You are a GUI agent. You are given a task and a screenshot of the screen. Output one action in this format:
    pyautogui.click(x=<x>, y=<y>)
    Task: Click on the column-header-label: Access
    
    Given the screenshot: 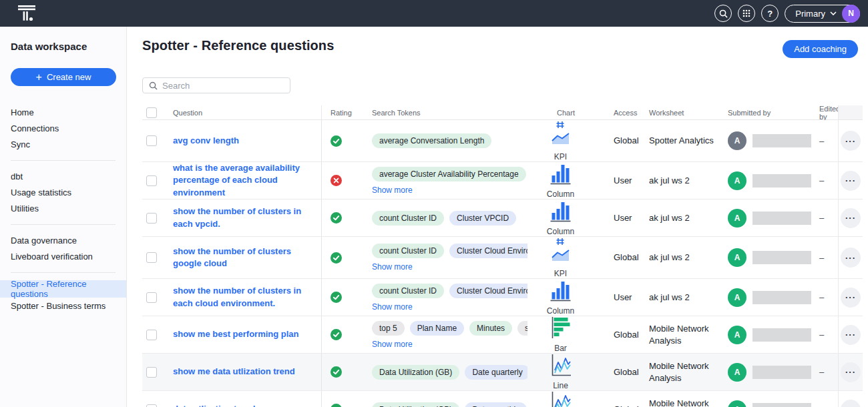 What is the action you would take?
    pyautogui.click(x=625, y=113)
    